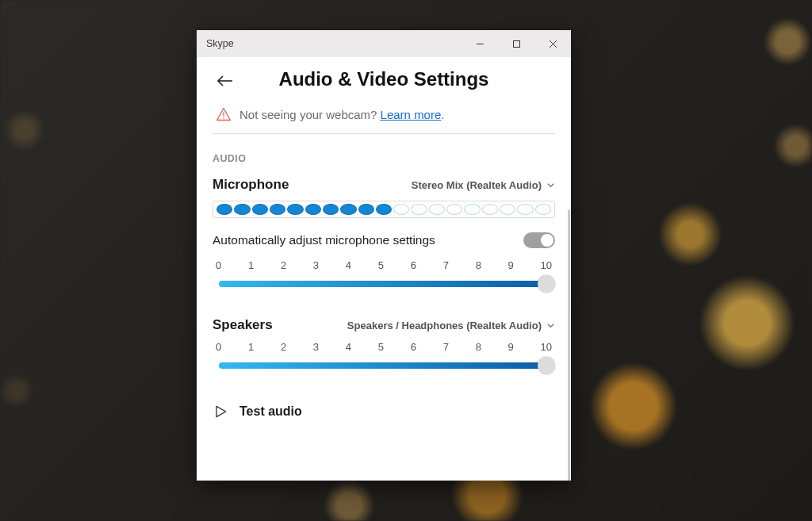 The image size is (812, 521). Describe the element at coordinates (569, 345) in the screenshot. I see `scrollbar` at that location.